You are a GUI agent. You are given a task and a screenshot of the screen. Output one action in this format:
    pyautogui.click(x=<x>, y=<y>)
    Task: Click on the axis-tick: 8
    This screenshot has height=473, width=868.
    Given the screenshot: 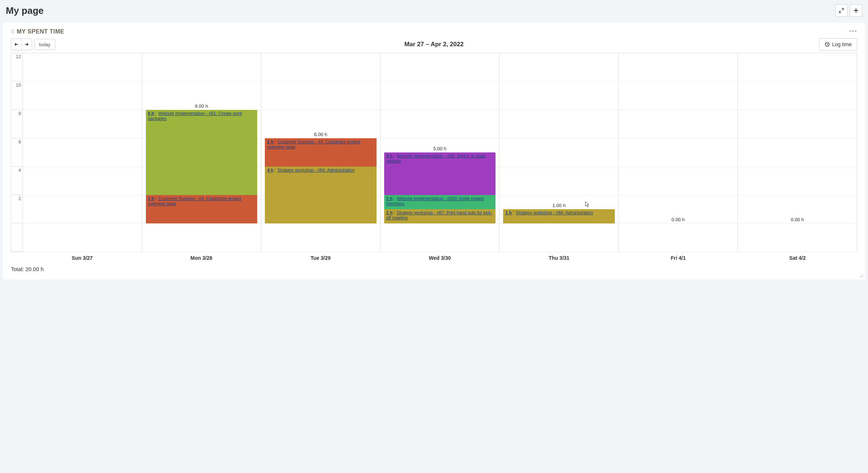 What is the action you would take?
    pyautogui.click(x=20, y=114)
    